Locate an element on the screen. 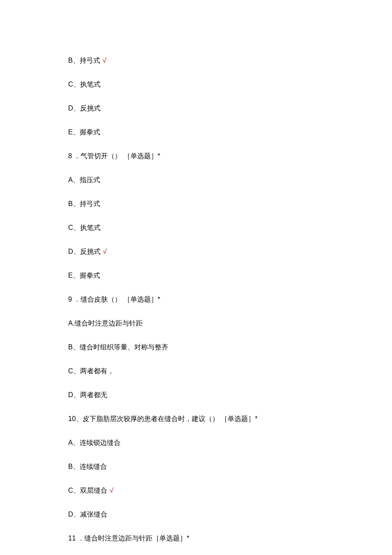 This screenshot has width=392, height=555. line-text: 10、皮下脂肪层次较厚的患者在缝合时，建议（） ［单选题］* is located at coordinates (163, 419).